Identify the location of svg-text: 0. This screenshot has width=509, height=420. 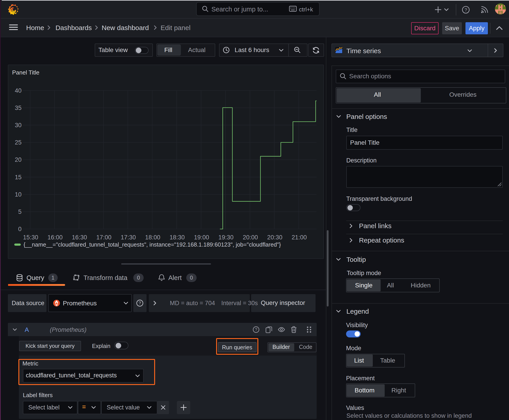
(20, 229).